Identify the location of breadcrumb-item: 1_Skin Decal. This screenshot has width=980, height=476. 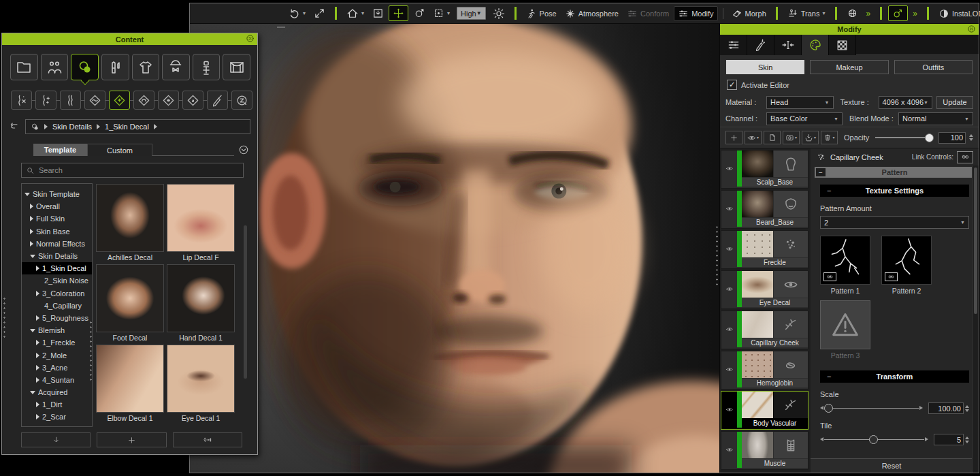
(127, 127).